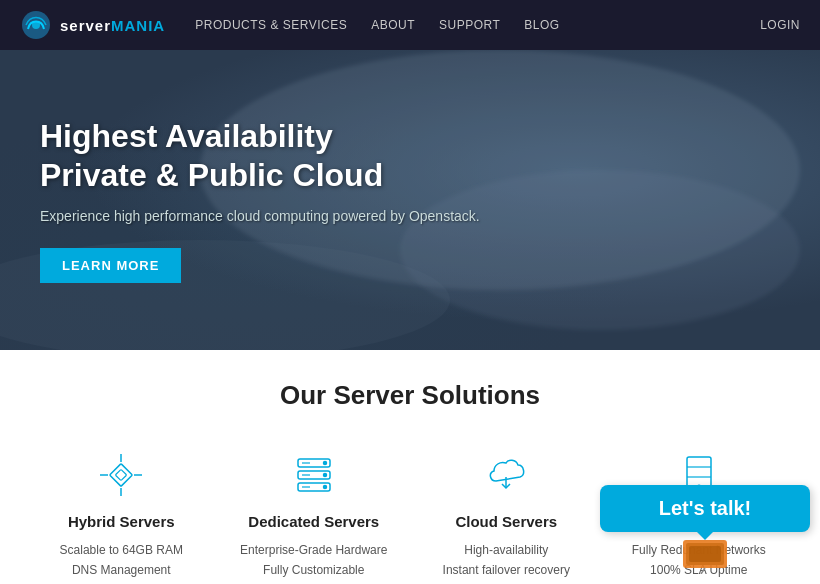  What do you see at coordinates (314, 522) in the screenshot?
I see `dedicated-name: Dedicated Servers` at bounding box center [314, 522].